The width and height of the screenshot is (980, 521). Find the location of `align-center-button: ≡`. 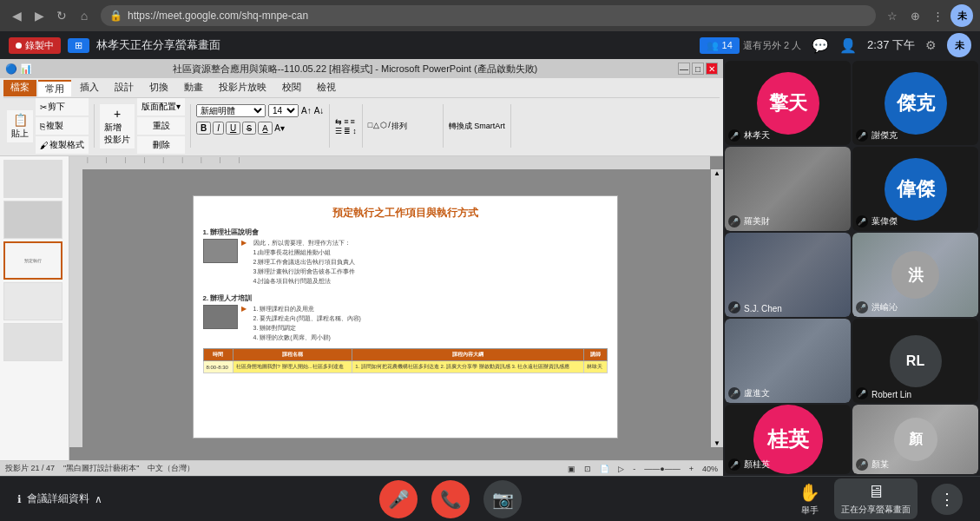

align-center-button: ≡ is located at coordinates (352, 122).